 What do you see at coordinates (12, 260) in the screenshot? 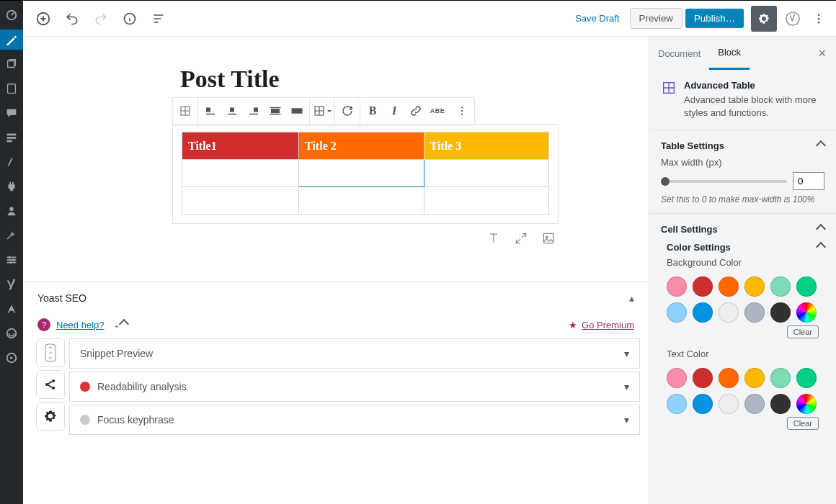
I see `sidebar-settings` at bounding box center [12, 260].